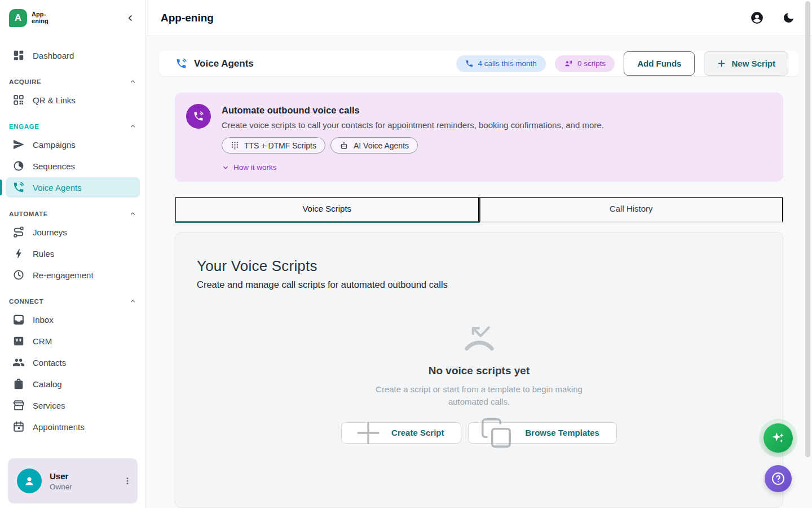 This screenshot has width=812, height=508. I want to click on sidebar-collapse-button, so click(130, 18).